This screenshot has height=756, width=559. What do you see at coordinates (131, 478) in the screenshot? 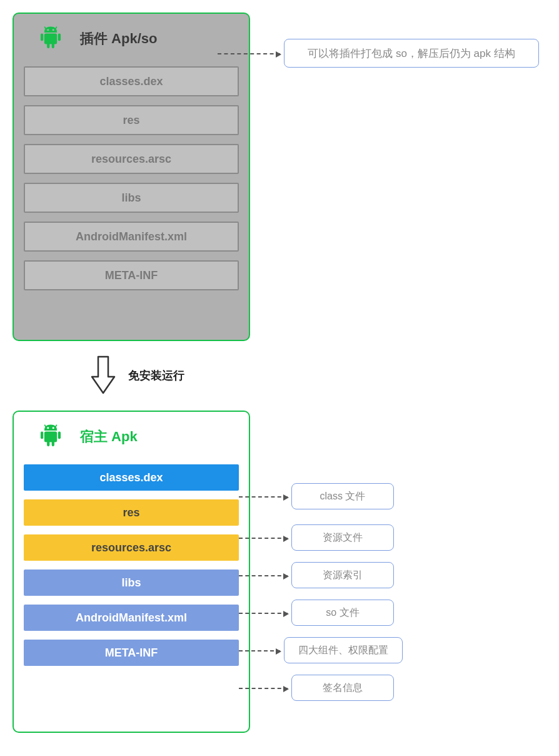
I see `host-row-classes-dex: classes.dex` at bounding box center [131, 478].